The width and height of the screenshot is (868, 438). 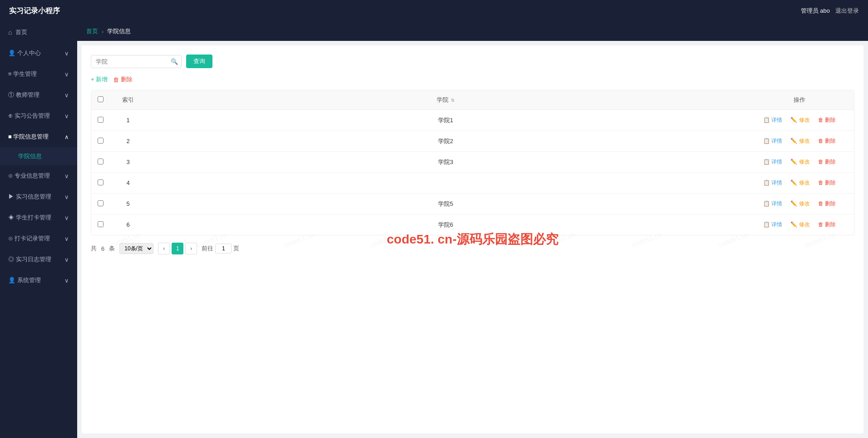 I want to click on sidebar-item-college: ■ 学院信息管理 ∧, so click(x=39, y=137).